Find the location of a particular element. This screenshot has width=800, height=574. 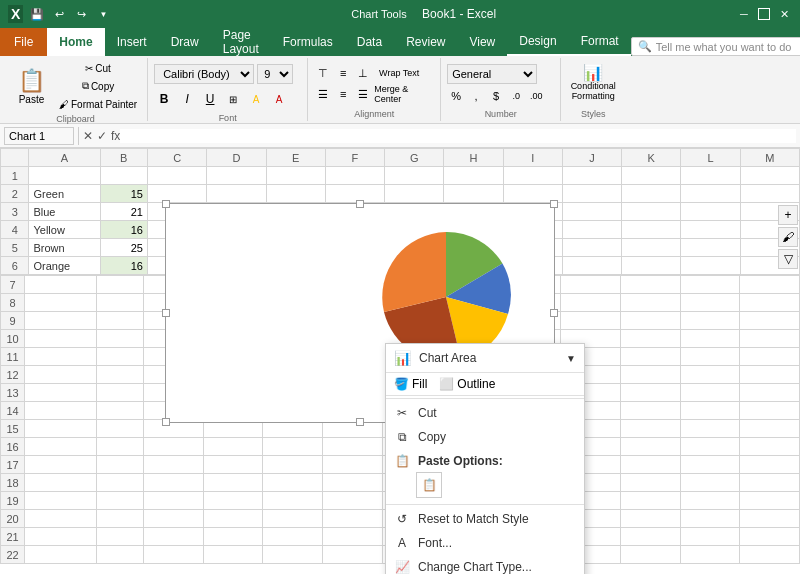

col-header-l: L is located at coordinates (710, 158).